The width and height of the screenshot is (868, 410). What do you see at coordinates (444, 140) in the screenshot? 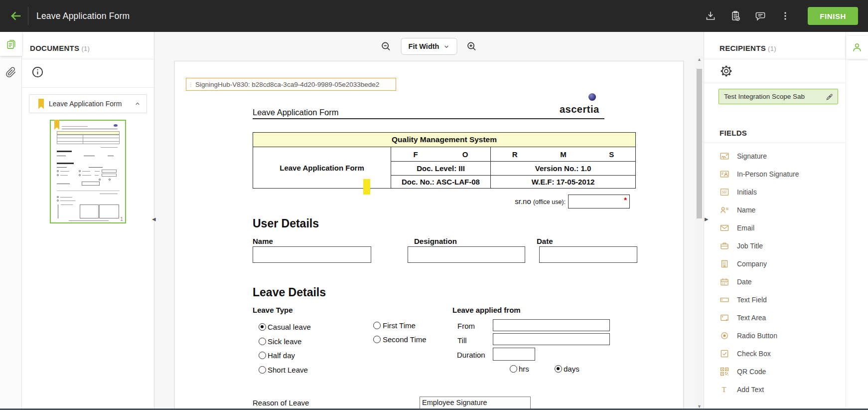
I see `qms-header: Quality Management System` at bounding box center [444, 140].